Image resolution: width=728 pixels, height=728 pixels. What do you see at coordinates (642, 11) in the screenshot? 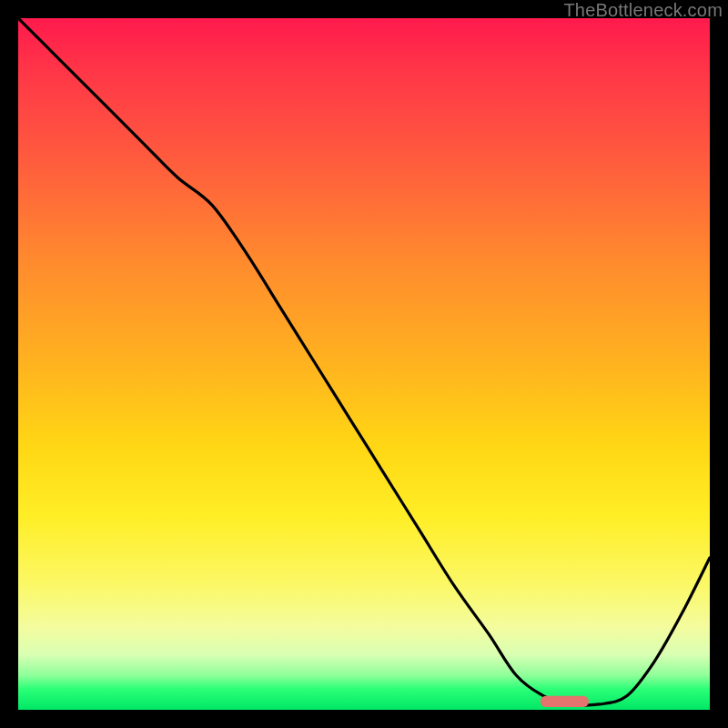
I see `watermark-text: TheBottleneck.com` at bounding box center [642, 11].